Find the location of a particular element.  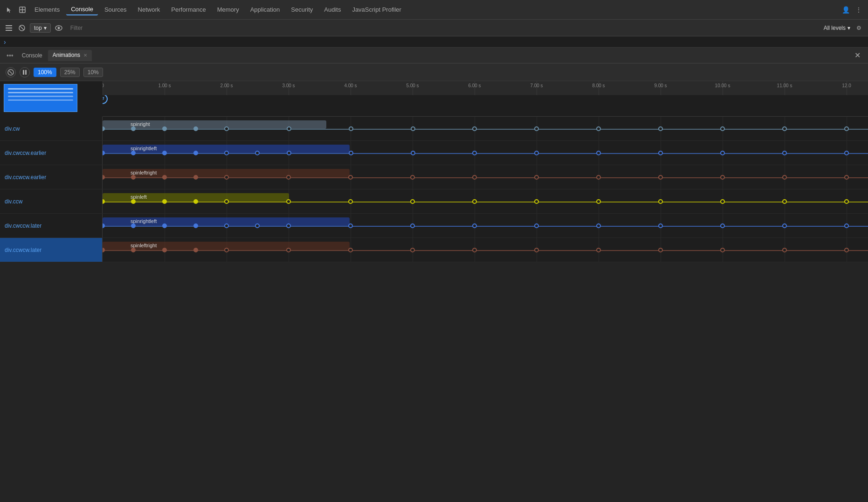

more-icon: ⋮ is located at coordinates (859, 10).